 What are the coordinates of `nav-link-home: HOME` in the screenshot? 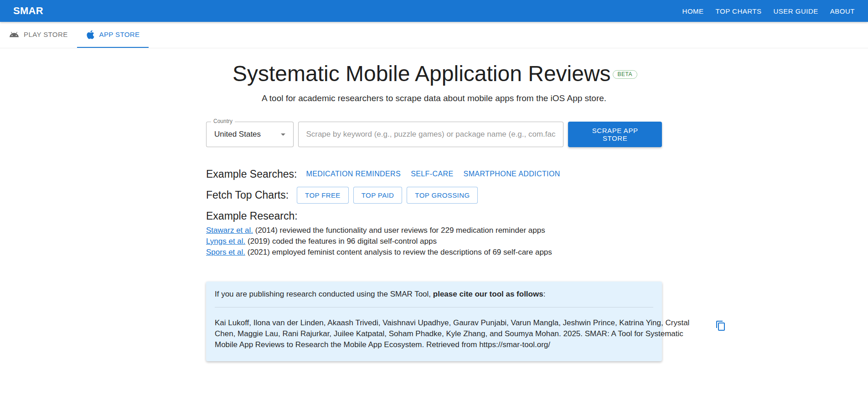 It's located at (693, 11).